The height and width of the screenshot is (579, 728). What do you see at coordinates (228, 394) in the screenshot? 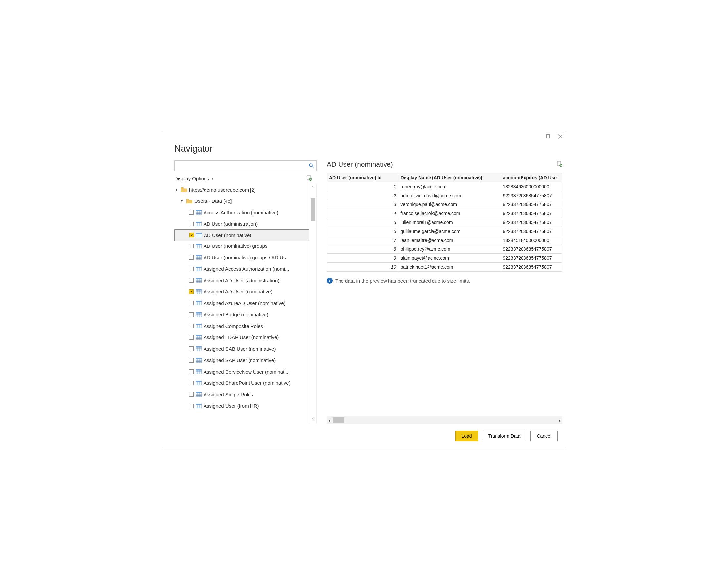
I see `tree-item-label: Assigned Single Roles` at bounding box center [228, 394].